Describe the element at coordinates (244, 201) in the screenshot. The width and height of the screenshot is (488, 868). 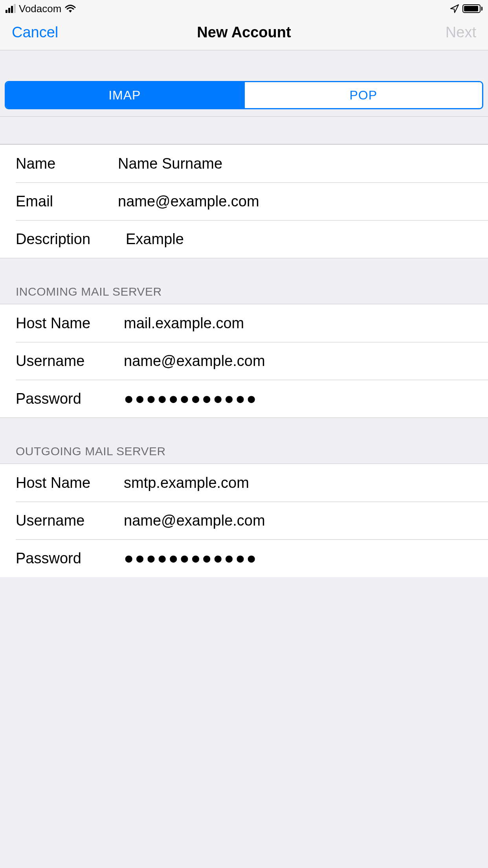
I see `row-email: Email` at that location.